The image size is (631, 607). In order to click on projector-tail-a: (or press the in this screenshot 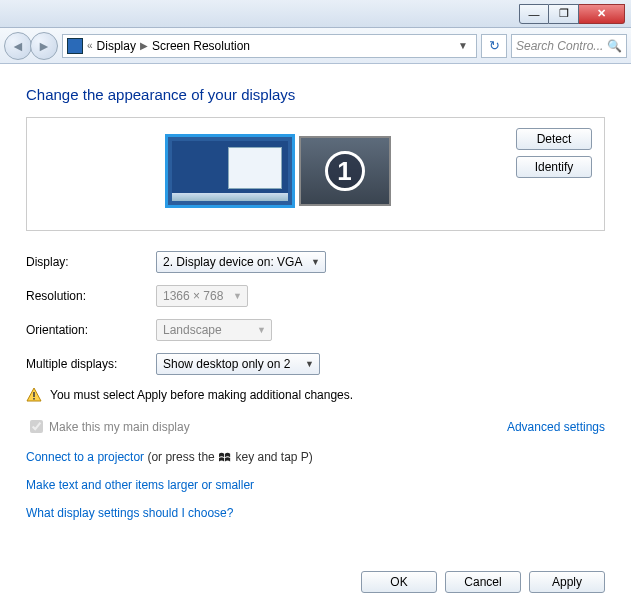, I will do `click(182, 457)`.